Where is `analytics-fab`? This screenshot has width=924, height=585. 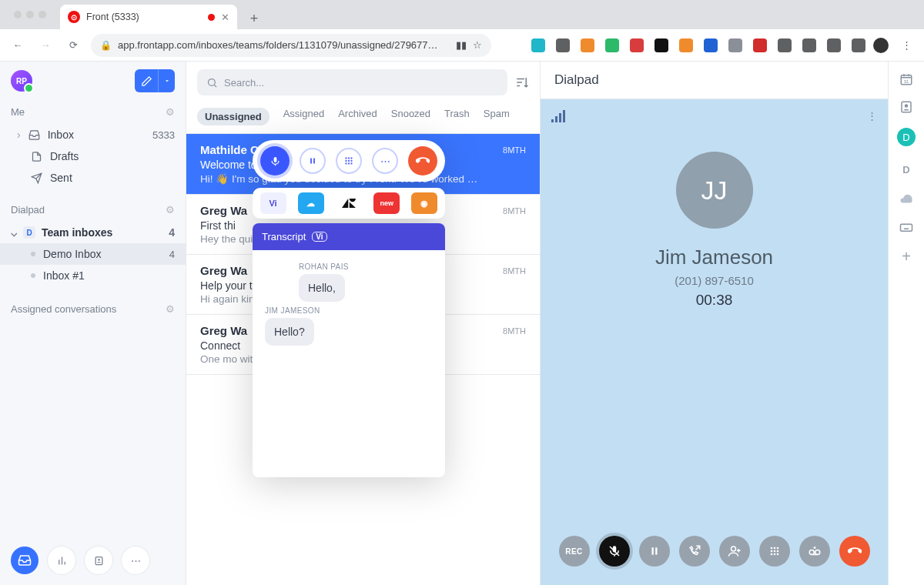
analytics-fab is located at coordinates (62, 560).